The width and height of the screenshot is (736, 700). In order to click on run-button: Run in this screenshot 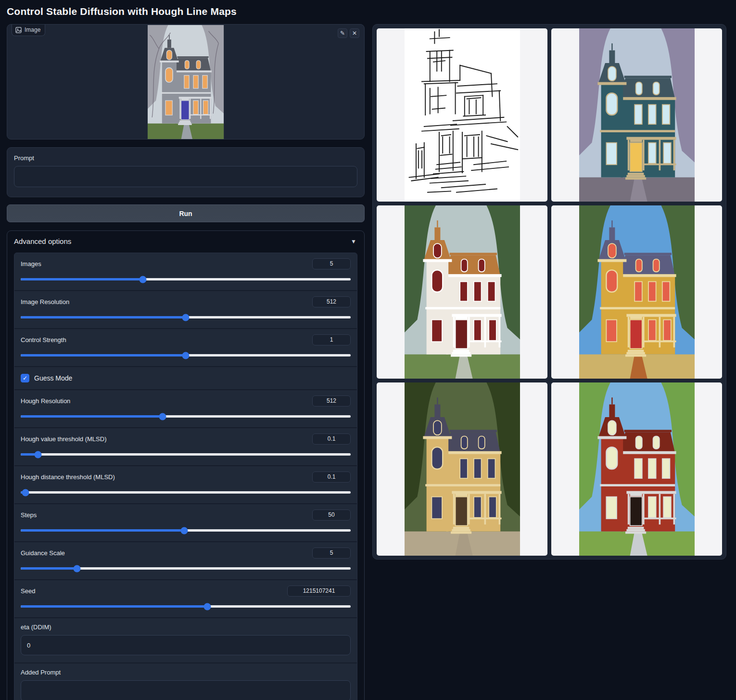, I will do `click(186, 214)`.